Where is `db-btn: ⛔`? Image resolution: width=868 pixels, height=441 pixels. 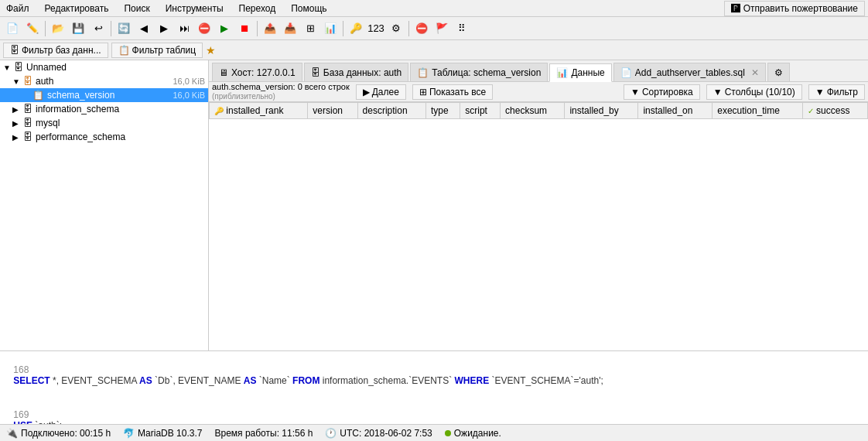
db-btn: ⛔ is located at coordinates (422, 29).